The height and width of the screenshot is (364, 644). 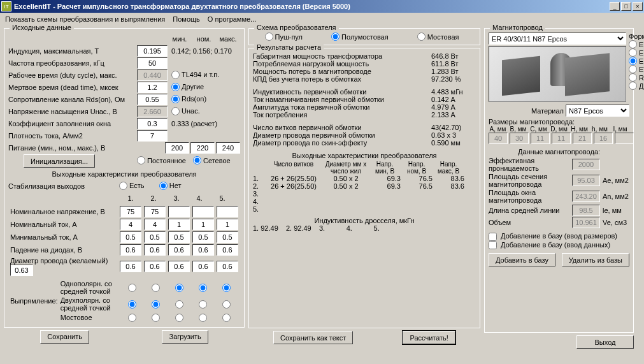 What do you see at coordinates (636, 69) in the screenshot?
I see `radio-form-ETD: ETD` at bounding box center [636, 69].